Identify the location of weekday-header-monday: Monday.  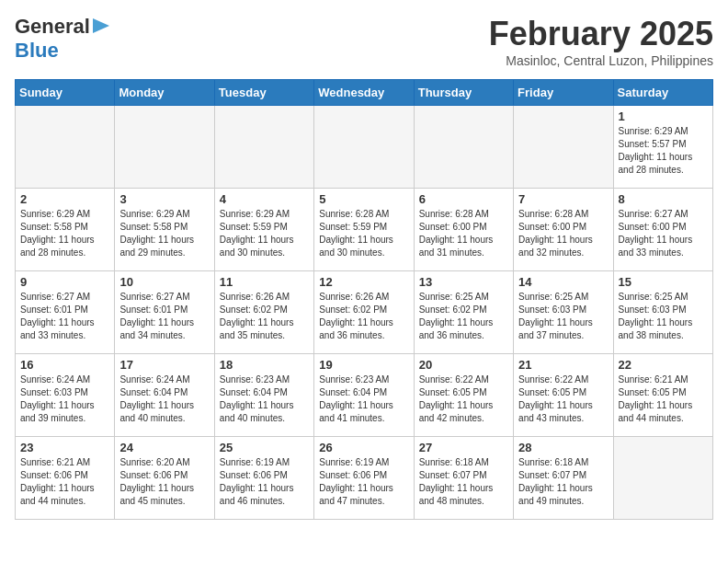
(165, 93).